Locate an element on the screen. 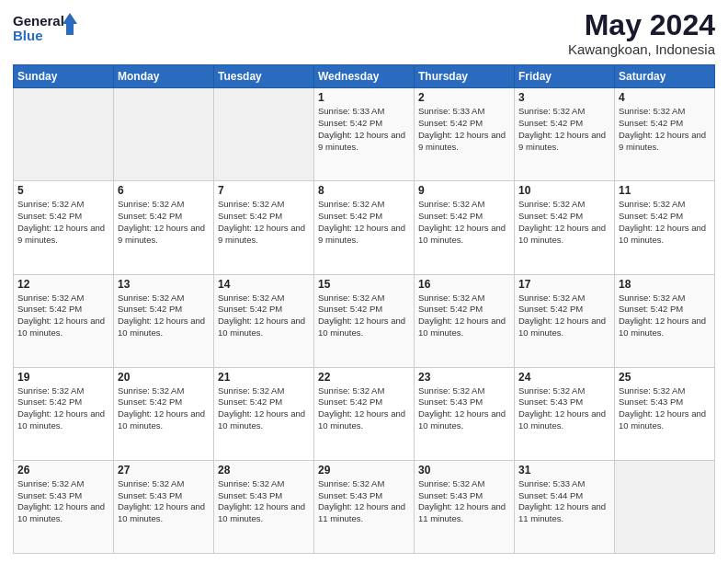 This screenshot has height=563, width=728. day-cell: 11Sunrise: 5:32 AM Sunset: 5:42 PM Dayli… is located at coordinates (665, 228).